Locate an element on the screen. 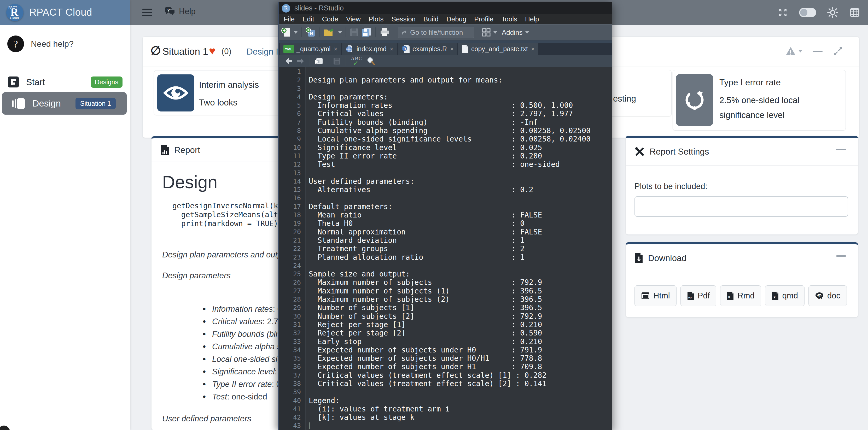 The width and height of the screenshot is (868, 430). spellcheck-icon: ABC ✓ is located at coordinates (357, 61).